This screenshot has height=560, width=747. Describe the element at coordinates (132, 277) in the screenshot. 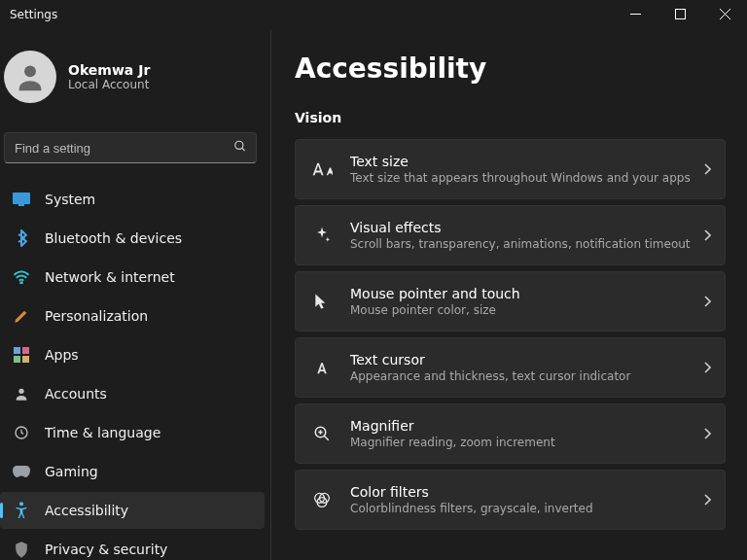

I see `nav-network: Network & internet` at that location.